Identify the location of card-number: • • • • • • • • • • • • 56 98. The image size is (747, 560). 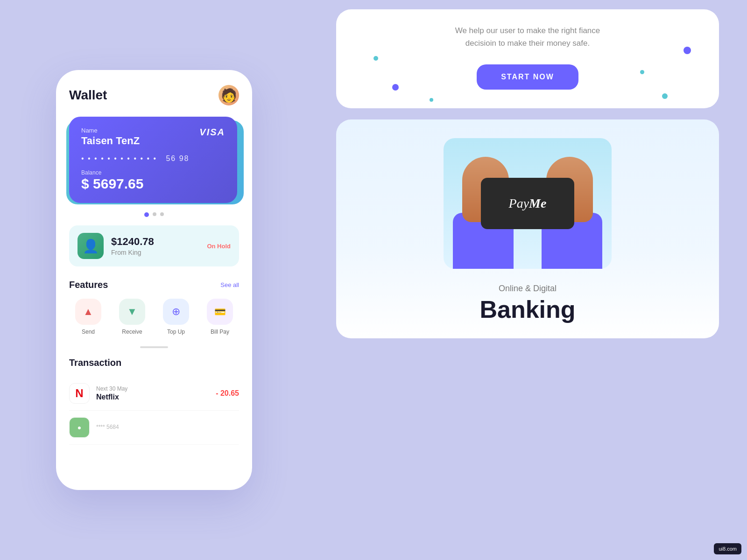
(153, 159).